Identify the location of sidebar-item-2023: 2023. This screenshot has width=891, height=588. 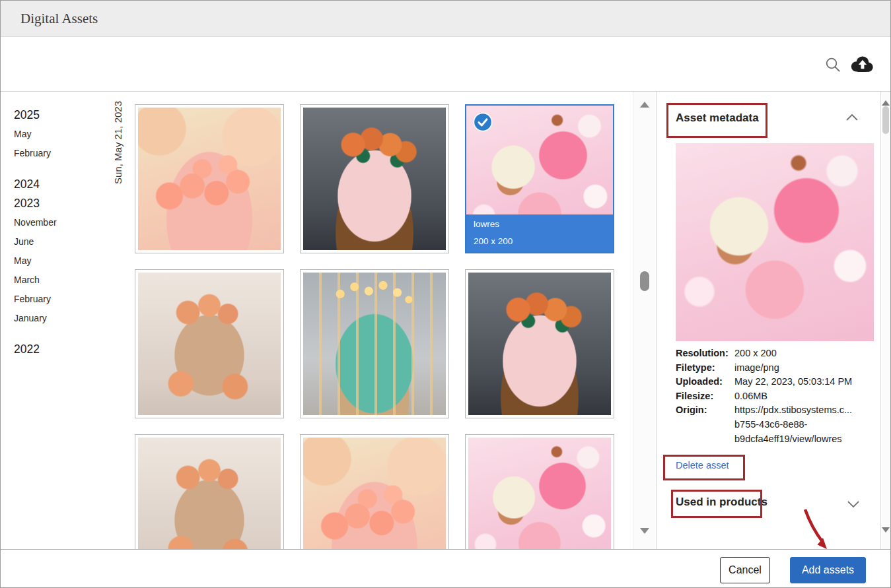
(63, 206).